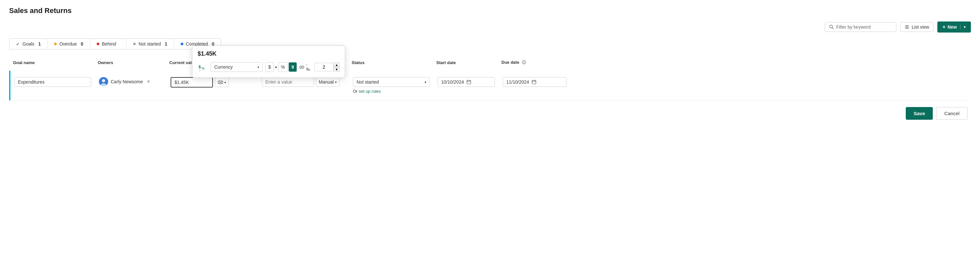 The image size is (980, 272). What do you see at coordinates (965, 27) in the screenshot?
I see `new-chevron-icon: ▾` at bounding box center [965, 27].